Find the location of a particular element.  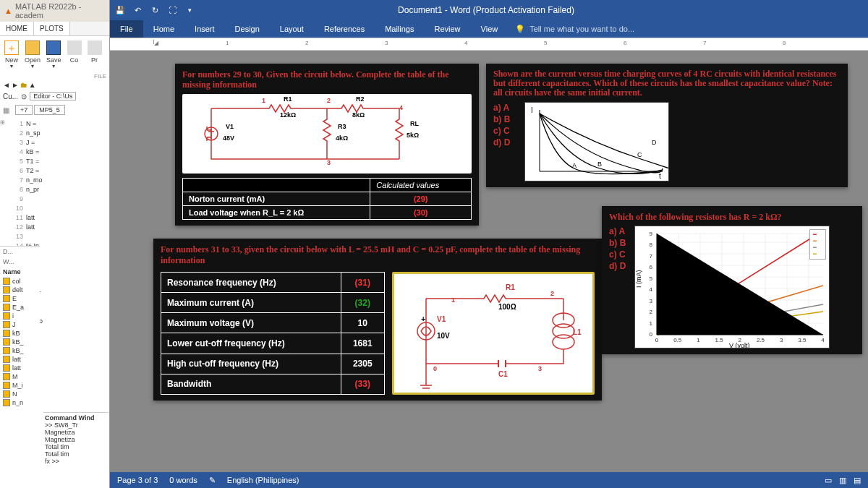

editor-tab-1: +7 is located at coordinates (24, 110).